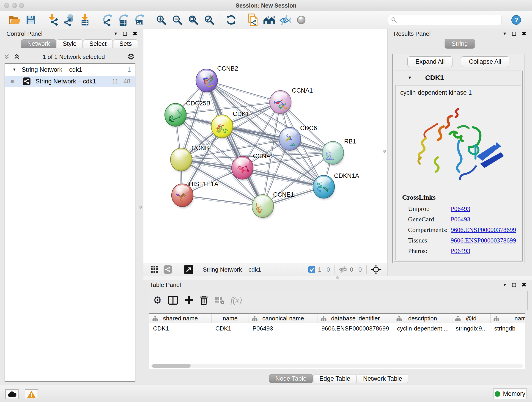 The height and width of the screenshot is (402, 532). What do you see at coordinates (508, 328) in the screenshot?
I see `table-cell: stringdb` at bounding box center [508, 328].